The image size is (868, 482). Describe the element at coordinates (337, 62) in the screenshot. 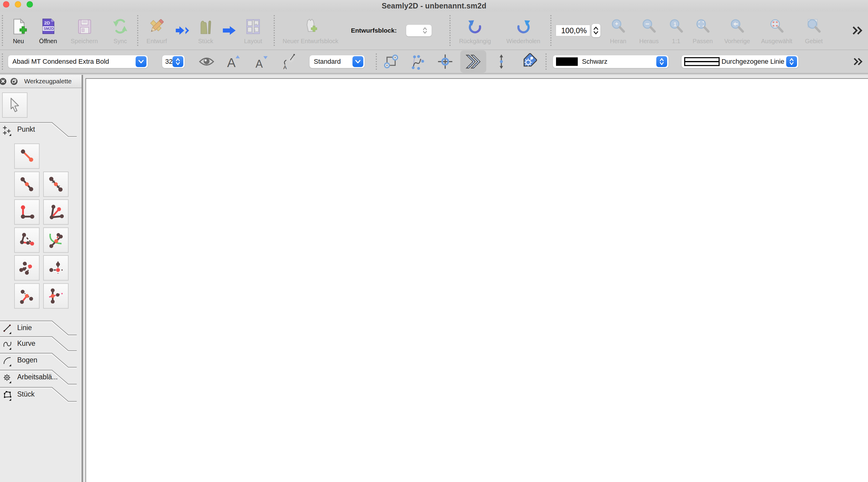

I see `point-name-template-select: Standard` at that location.